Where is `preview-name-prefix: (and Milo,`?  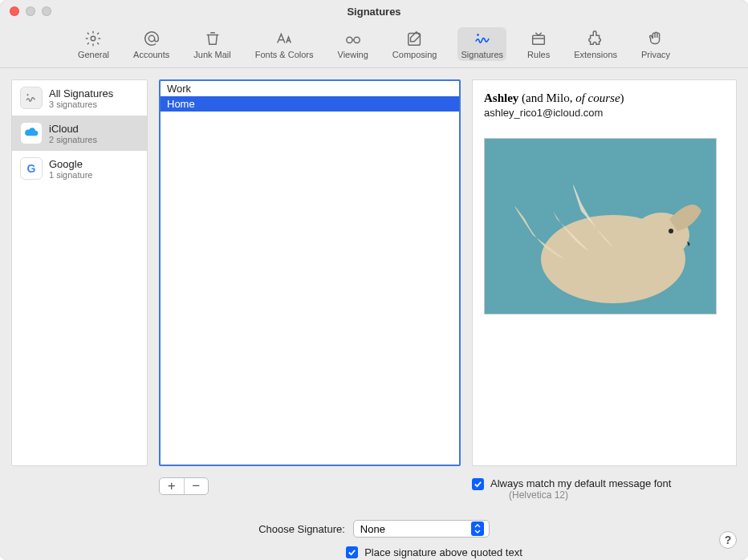 preview-name-prefix: (and Milo, is located at coordinates (547, 98).